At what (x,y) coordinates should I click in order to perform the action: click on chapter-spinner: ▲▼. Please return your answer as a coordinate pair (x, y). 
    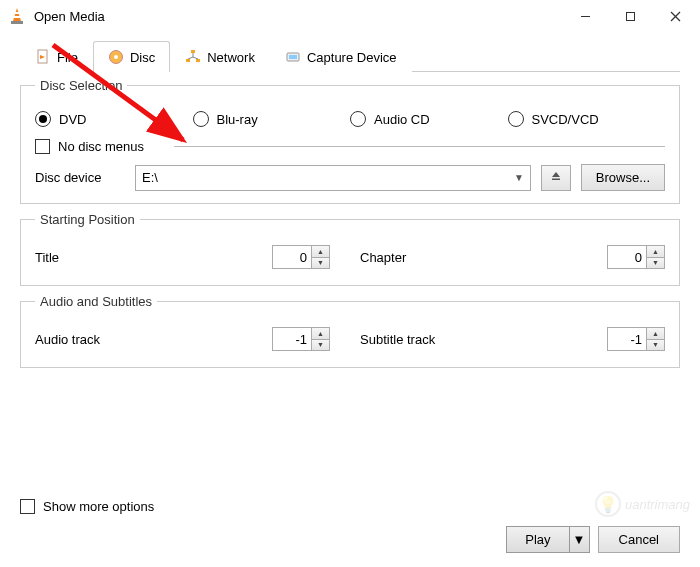
    Looking at the image, I should click on (636, 257).